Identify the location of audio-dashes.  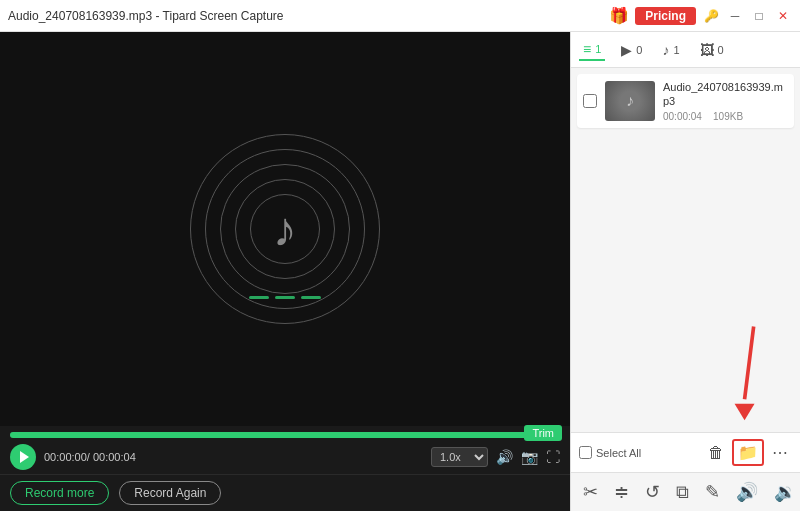
(285, 298).